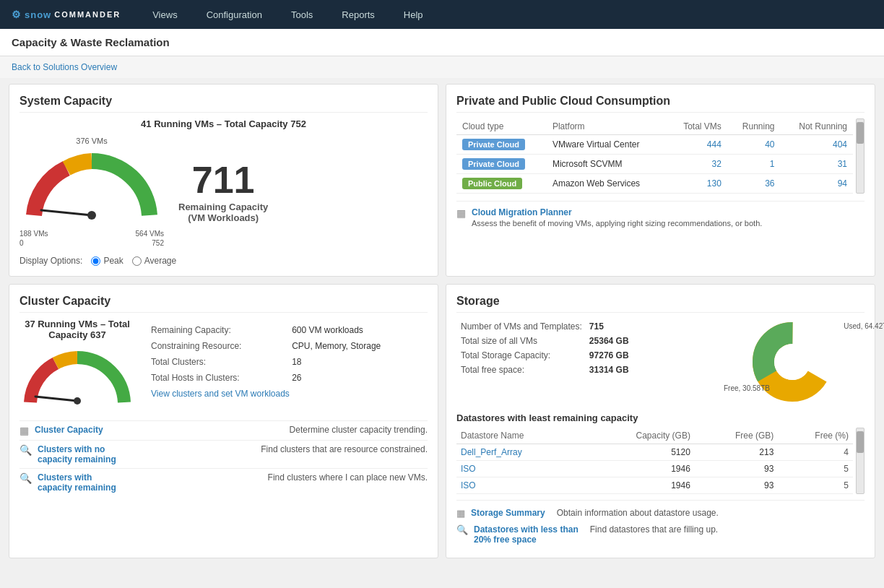 This screenshot has width=884, height=588. Describe the element at coordinates (696, 183) in the screenshot. I see `cloud-total-2: 130` at that location.